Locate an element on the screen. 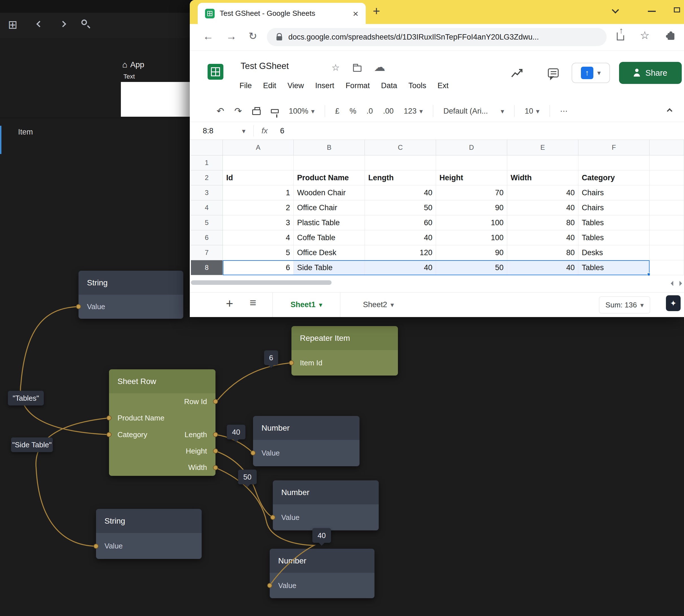 This screenshot has width=684, height=616. grid-cell: 2 is located at coordinates (258, 208).